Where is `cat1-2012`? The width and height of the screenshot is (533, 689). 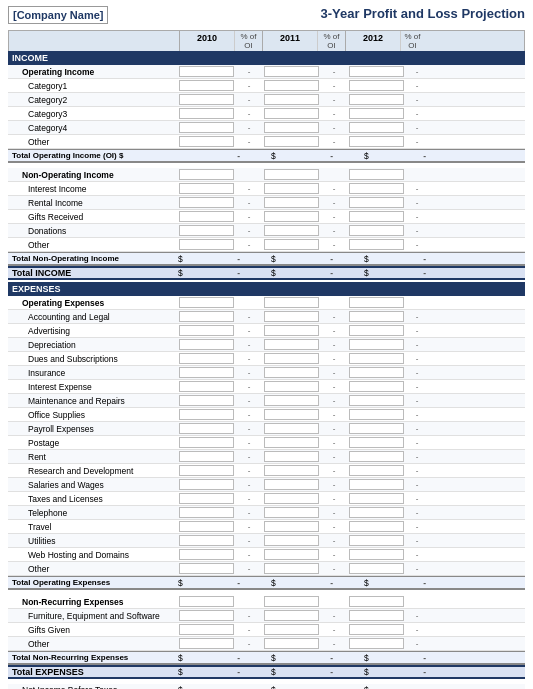
cat1-2012 is located at coordinates (376, 86).